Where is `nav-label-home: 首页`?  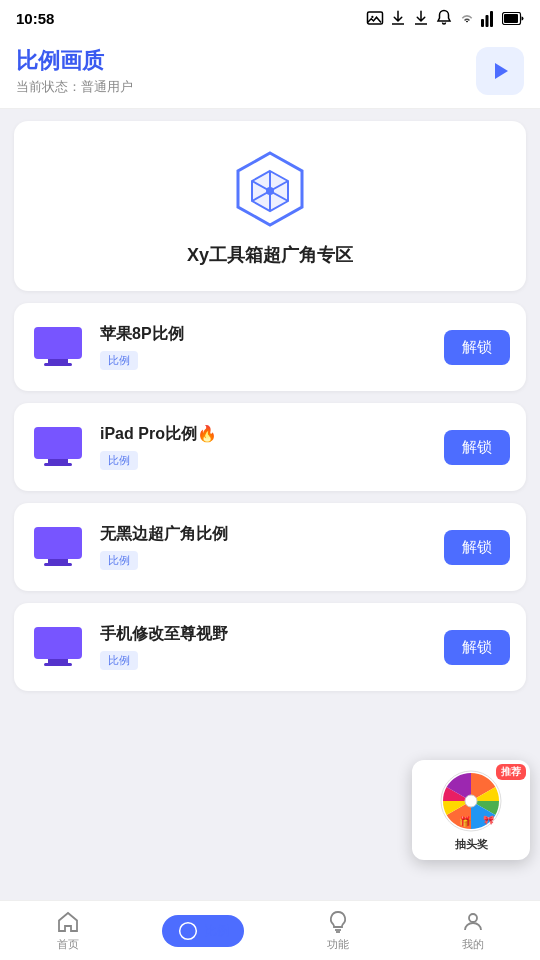
nav-label-home: 首页 is located at coordinates (68, 944).